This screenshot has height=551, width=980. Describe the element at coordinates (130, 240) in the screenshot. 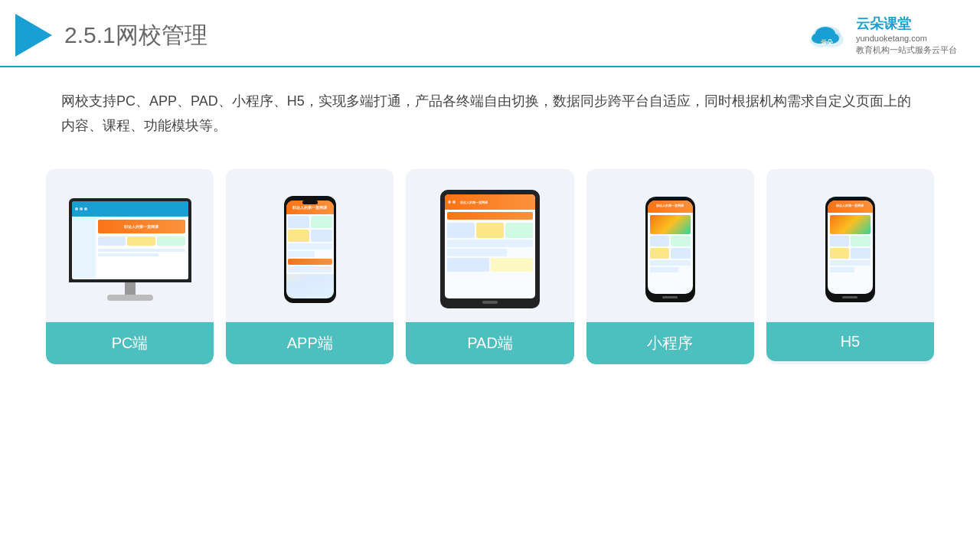

I see `monitor-screen: 职达人的第一堂网课` at that location.